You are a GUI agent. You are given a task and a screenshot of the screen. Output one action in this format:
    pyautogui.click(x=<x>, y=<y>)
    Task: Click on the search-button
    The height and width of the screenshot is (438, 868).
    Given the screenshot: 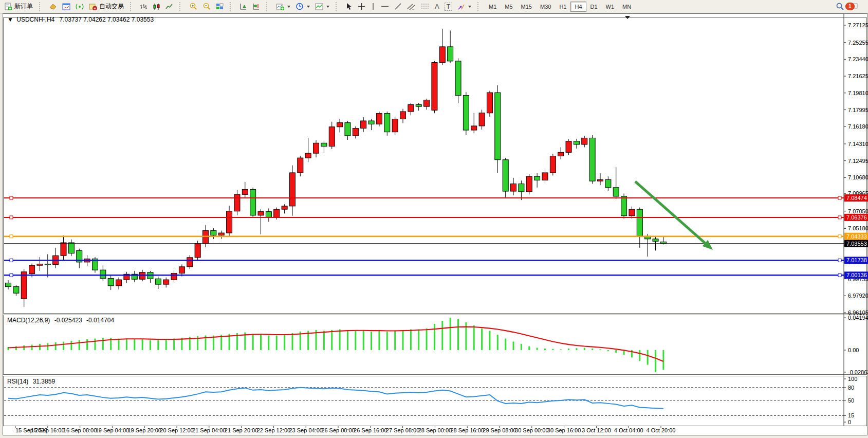 What is the action you would take?
    pyautogui.click(x=840, y=6)
    